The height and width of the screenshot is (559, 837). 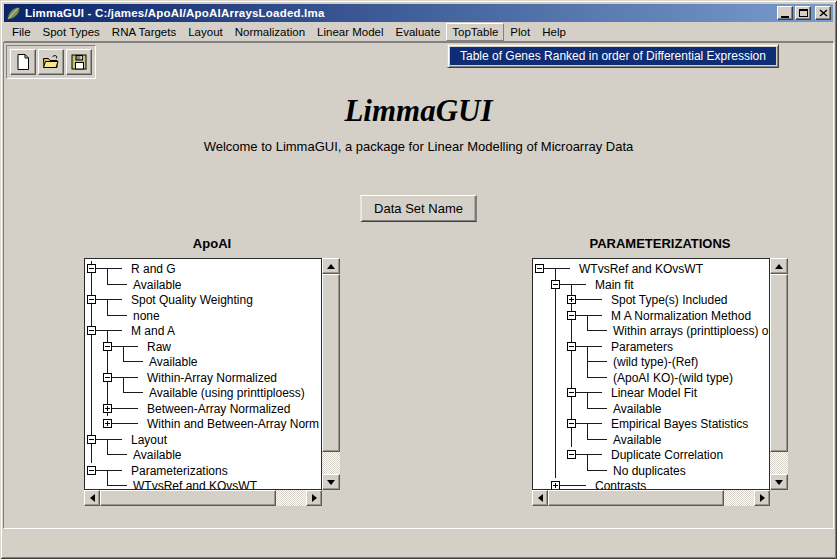 What do you see at coordinates (651, 484) in the screenshot?
I see `tree-row: Contrasts` at bounding box center [651, 484].